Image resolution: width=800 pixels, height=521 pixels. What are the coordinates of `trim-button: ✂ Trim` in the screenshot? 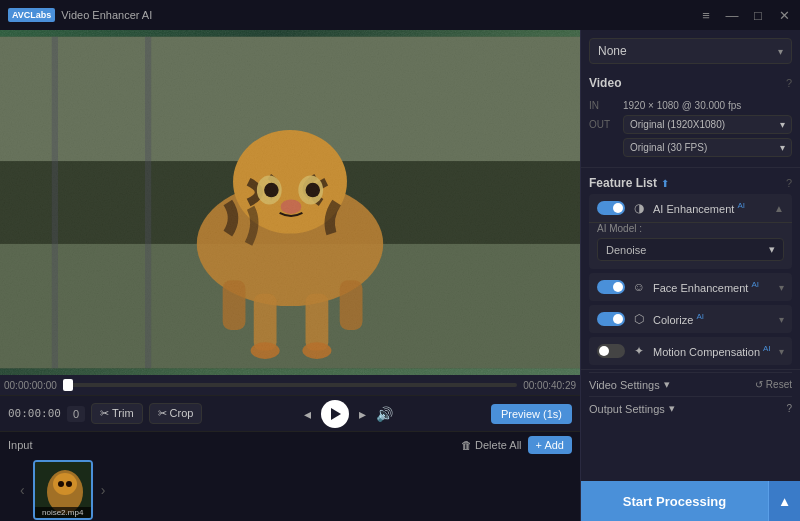 It's located at (116, 414).